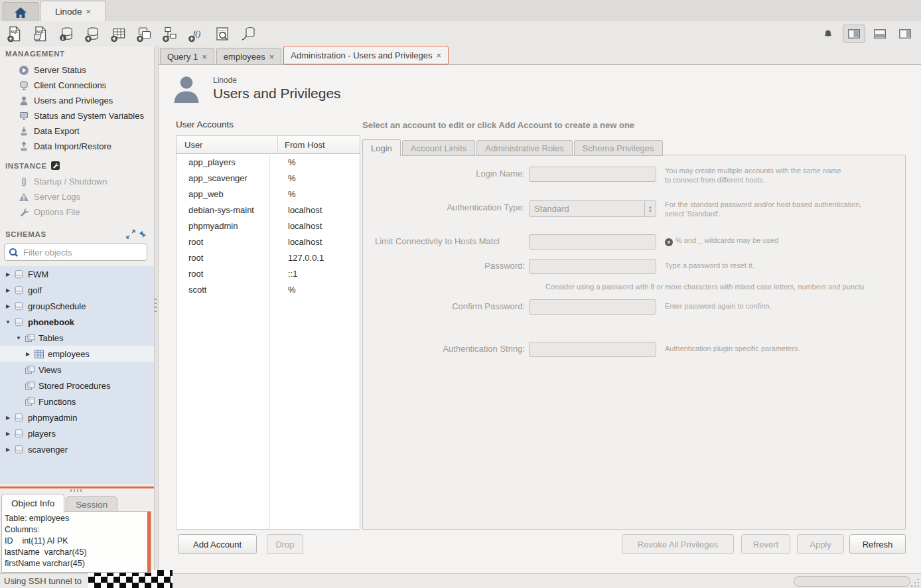 The image size is (921, 588). I want to click on drop-button: Drop, so click(285, 544).